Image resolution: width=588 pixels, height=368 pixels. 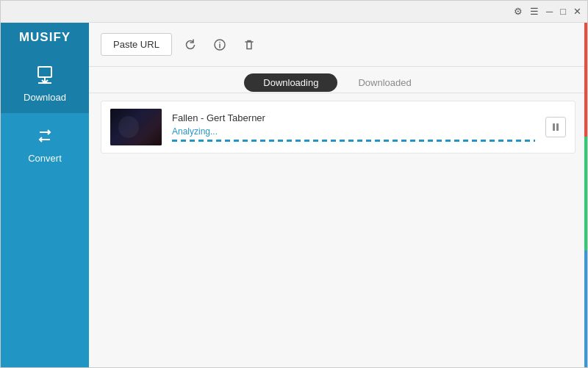 What do you see at coordinates (45, 97) in the screenshot?
I see `download-label: Download` at bounding box center [45, 97].